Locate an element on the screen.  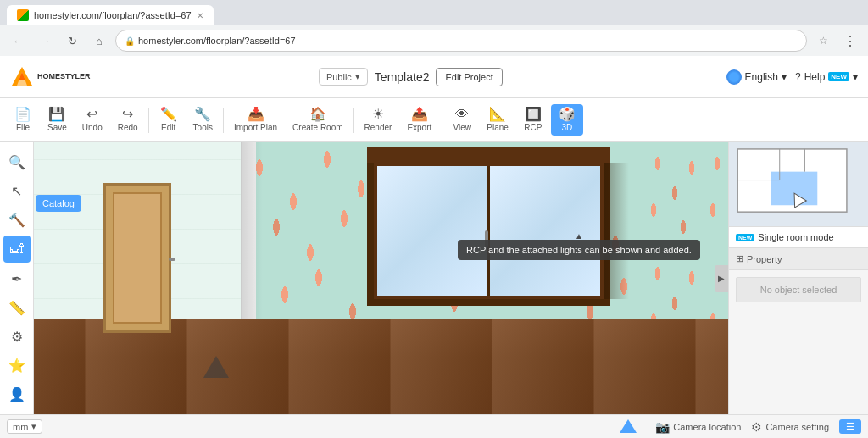
export-icon: 📤 is located at coordinates (420, 114).